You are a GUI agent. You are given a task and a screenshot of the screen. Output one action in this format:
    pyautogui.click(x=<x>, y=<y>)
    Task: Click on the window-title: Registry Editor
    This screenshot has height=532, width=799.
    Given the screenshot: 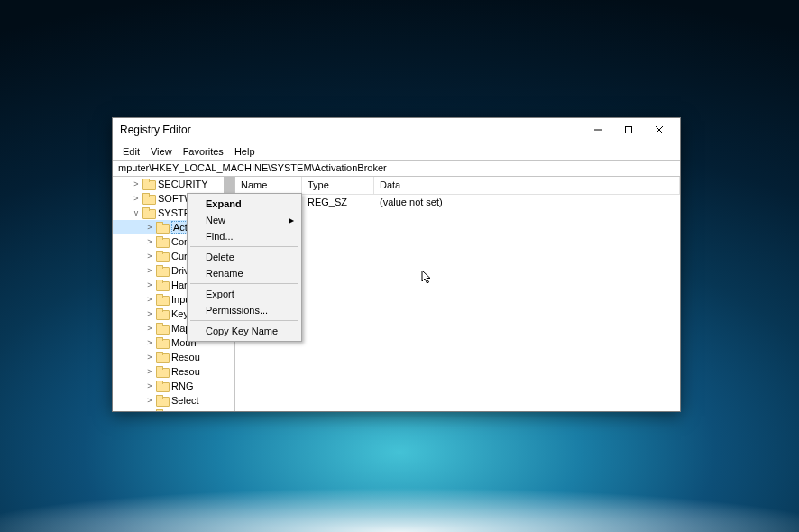 What is the action you would take?
    pyautogui.click(x=350, y=130)
    